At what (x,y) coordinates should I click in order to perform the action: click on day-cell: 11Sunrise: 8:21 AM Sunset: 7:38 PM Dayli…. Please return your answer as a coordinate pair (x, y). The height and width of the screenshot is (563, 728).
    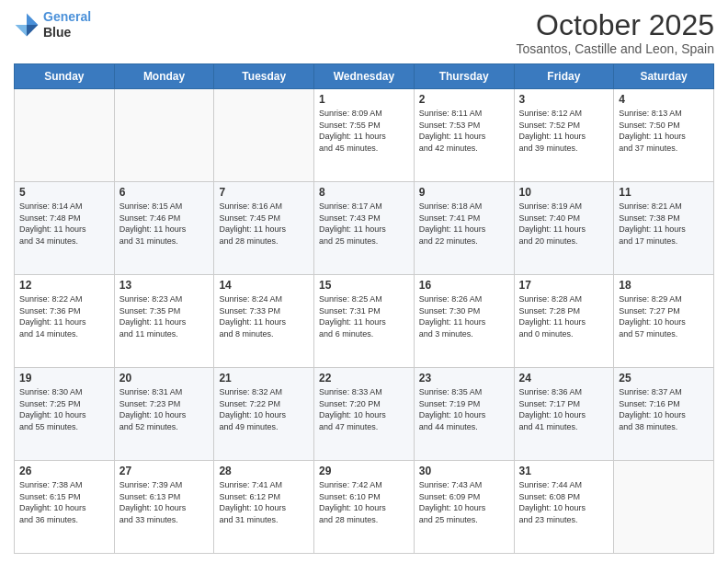
    Looking at the image, I should click on (664, 228).